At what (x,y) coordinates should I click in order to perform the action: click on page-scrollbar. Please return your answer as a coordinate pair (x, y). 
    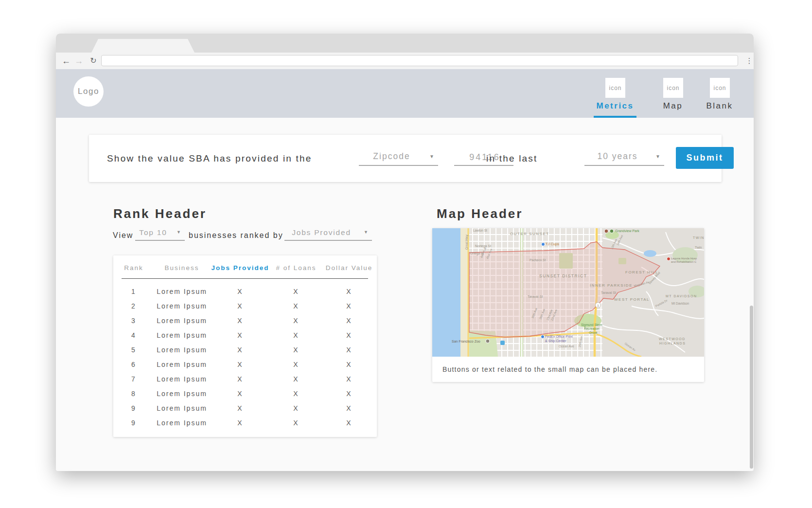
    Looking at the image, I should click on (752, 387).